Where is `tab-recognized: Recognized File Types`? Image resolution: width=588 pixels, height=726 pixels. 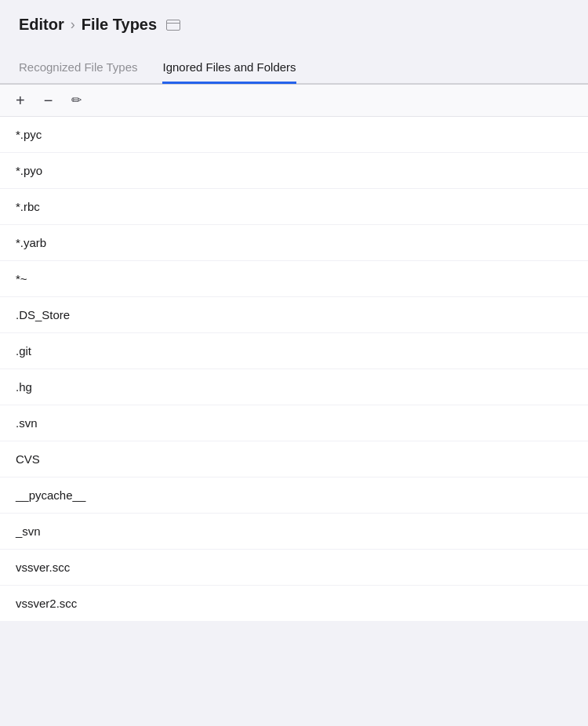 tab-recognized: Recognized File Types is located at coordinates (78, 68).